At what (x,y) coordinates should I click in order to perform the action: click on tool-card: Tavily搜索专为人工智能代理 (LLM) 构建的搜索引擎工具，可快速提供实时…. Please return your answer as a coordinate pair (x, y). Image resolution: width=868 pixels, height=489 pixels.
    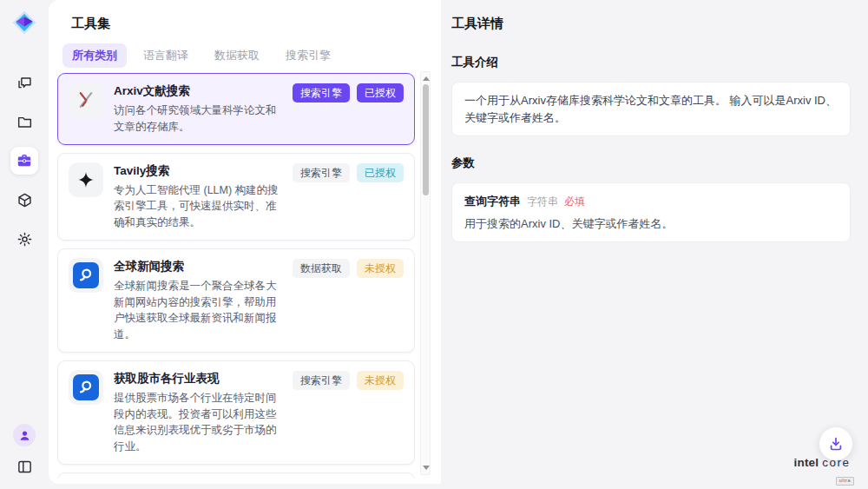
    Looking at the image, I should click on (236, 196).